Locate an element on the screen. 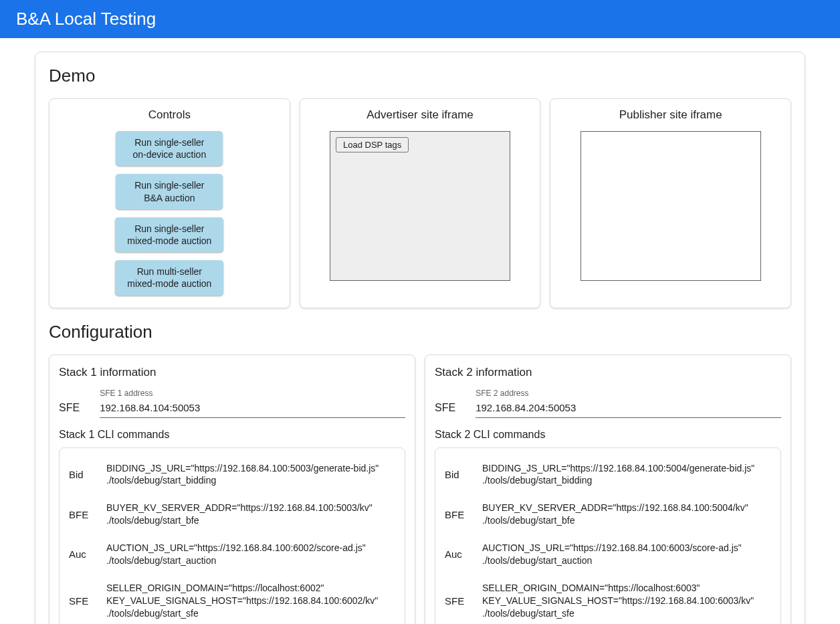 This screenshot has width=840, height=624. stack-1-cli-bid: Bid BIDDING_JS_URL="https://192.168.84.1… is located at coordinates (232, 475).